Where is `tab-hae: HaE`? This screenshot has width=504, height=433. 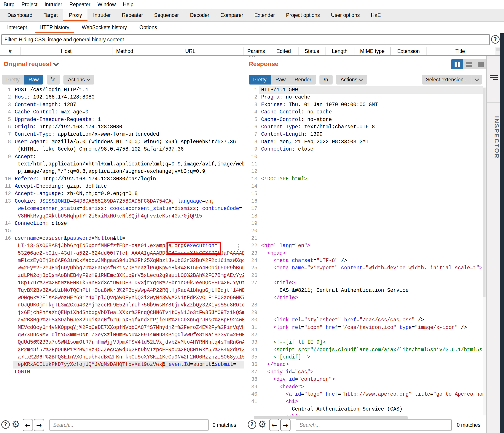
tab-hae: HaE is located at coordinates (376, 15).